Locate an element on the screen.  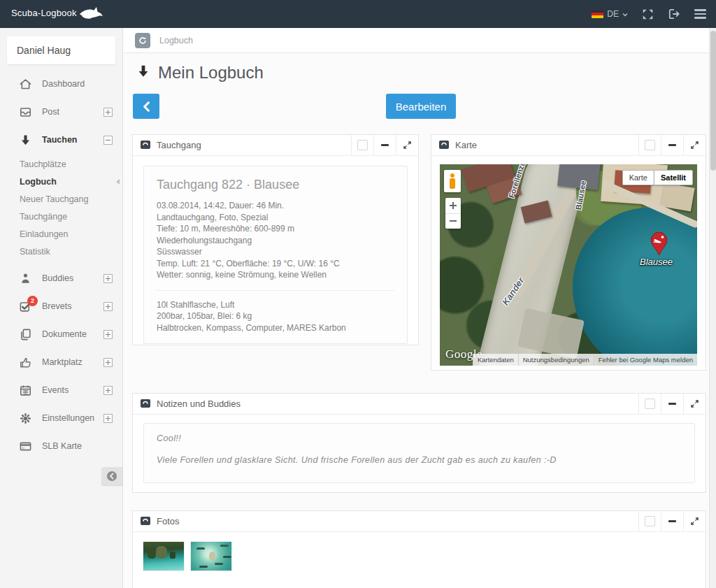
dive-details: Tauchgang 822 · Blausee 03.08.2014, 14:4… is located at coordinates (275, 254).